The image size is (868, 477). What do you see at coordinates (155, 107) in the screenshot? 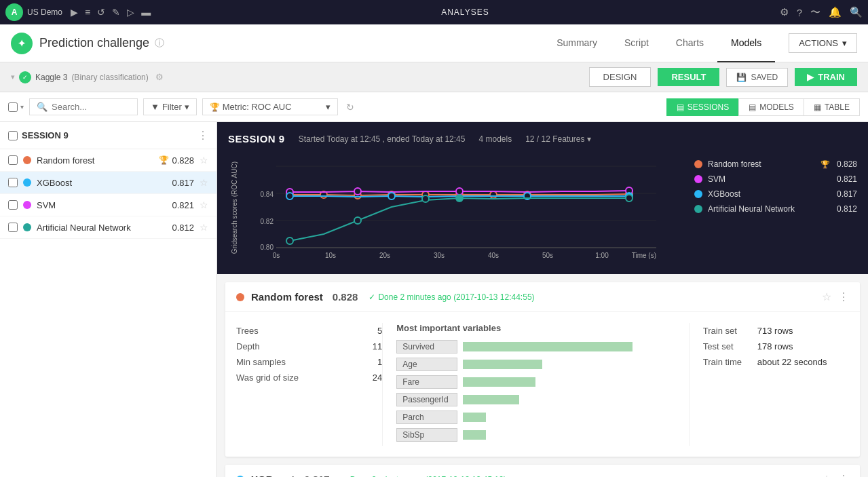
I see `filter-icon: ▼` at bounding box center [155, 107].